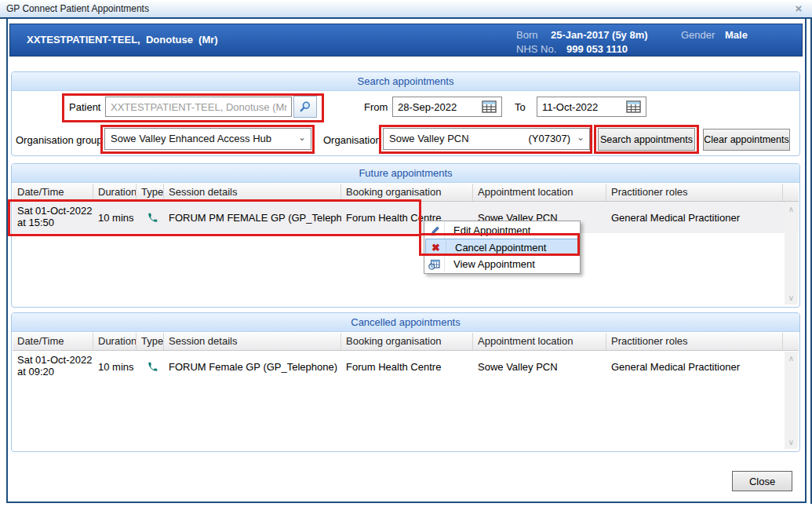 The image size is (812, 507). I want to click on cell-session-details: FORUM PM FEMALE GP (GP_Telephone), so click(253, 217).